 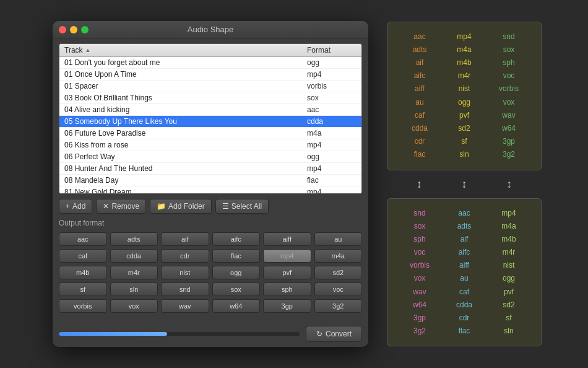 I want to click on format-btn-aiff: aiff, so click(x=287, y=239).